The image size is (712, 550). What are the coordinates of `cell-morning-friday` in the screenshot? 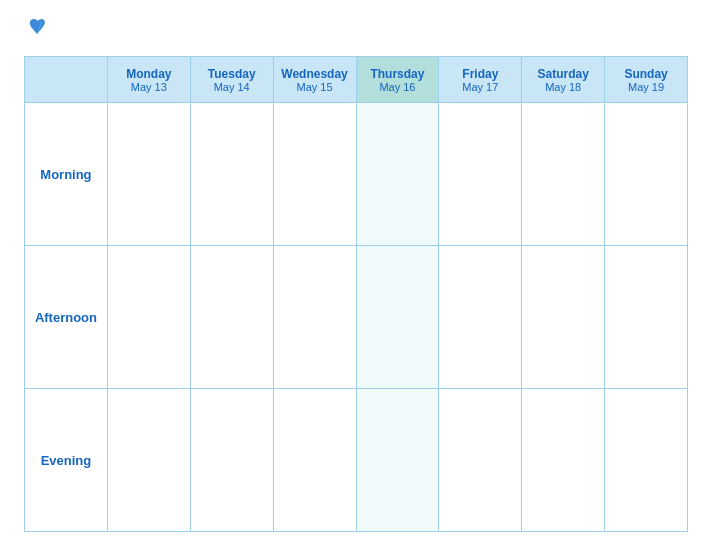 It's located at (480, 174).